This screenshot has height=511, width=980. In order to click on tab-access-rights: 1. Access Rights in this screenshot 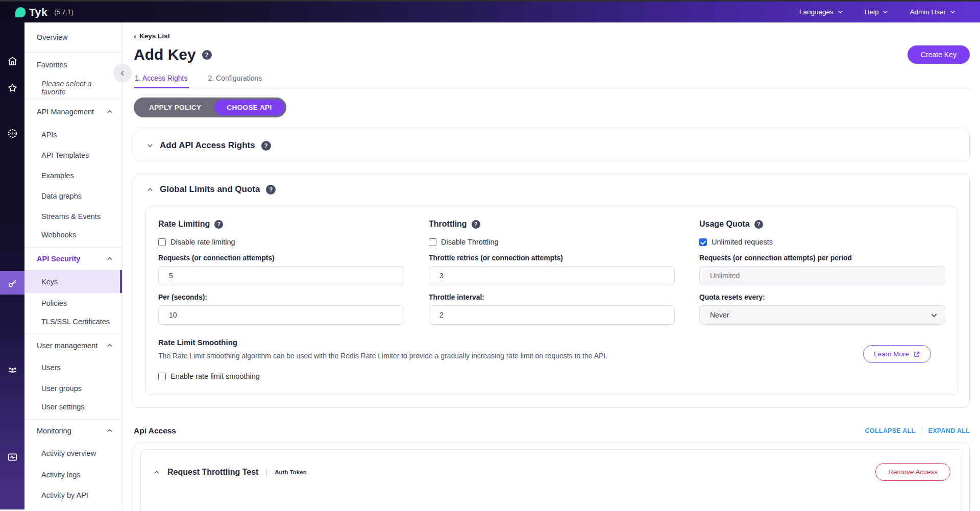, I will do `click(161, 80)`.